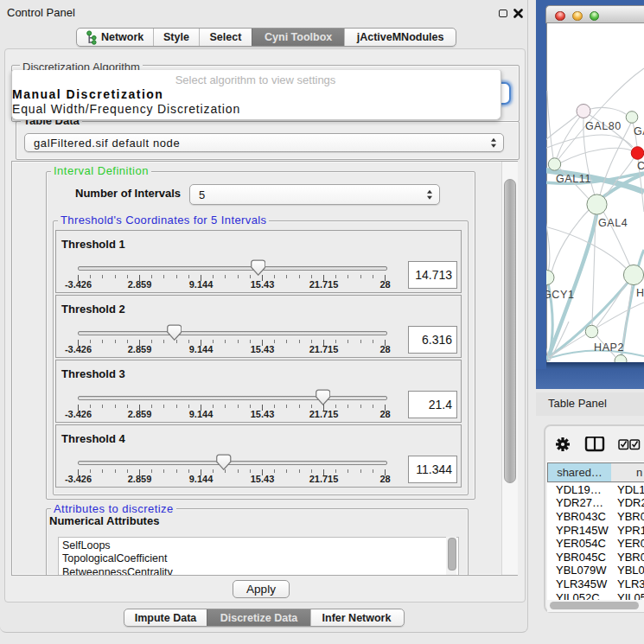 The width and height of the screenshot is (644, 644). I want to click on svg-text: GAL4, so click(613, 223).